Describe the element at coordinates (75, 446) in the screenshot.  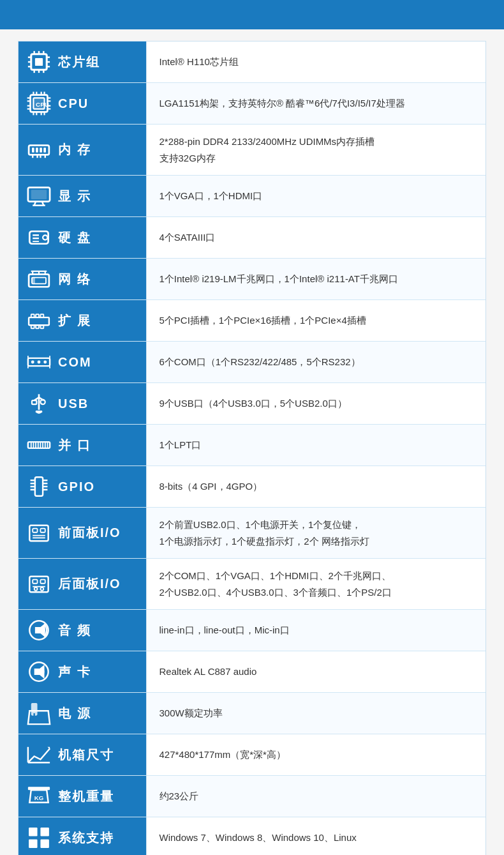
I see `label-text-parallel: 并 口` at that location.